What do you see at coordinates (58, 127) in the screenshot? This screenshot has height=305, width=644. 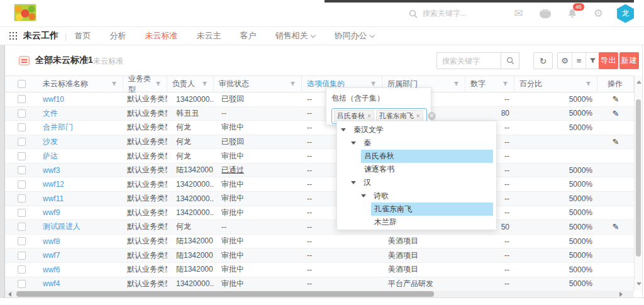 I see `record-name-link: 合并部门` at bounding box center [58, 127].